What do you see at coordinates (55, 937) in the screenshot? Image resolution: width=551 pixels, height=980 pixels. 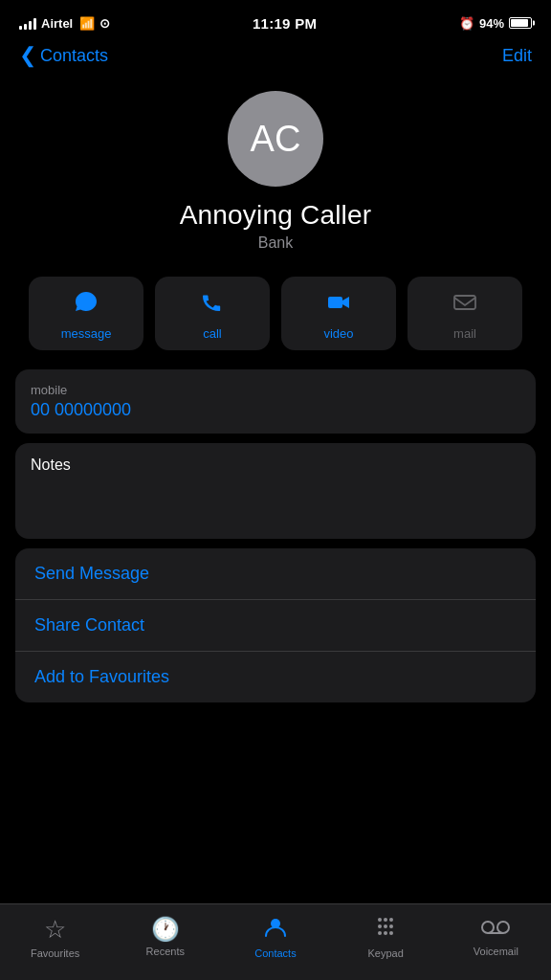 I see `tab-favourites: ☆ Favourites` at bounding box center [55, 937].